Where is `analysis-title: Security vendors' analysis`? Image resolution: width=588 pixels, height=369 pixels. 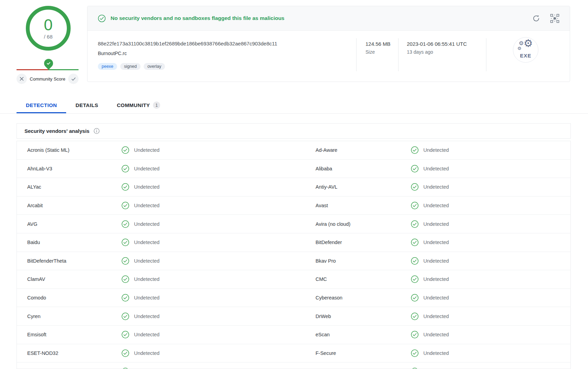 analysis-title: Security vendors' analysis is located at coordinates (57, 131).